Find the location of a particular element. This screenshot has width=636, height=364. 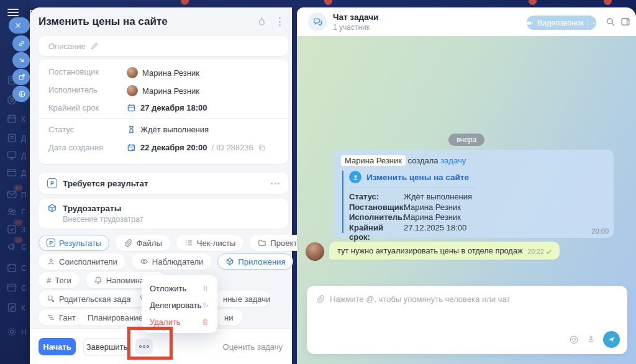

emoji-smiley-icon is located at coordinates (574, 340).